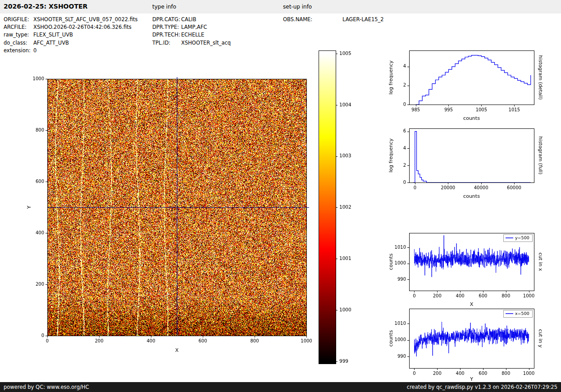 This screenshot has width=561, height=392. I want to click on meta-label: DPR.TYPE:, so click(167, 27).